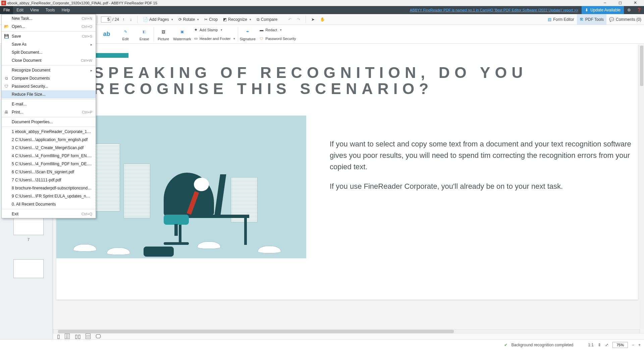  What do you see at coordinates (607, 345) in the screenshot?
I see `fit-width-icon: ⤢` at bounding box center [607, 345].